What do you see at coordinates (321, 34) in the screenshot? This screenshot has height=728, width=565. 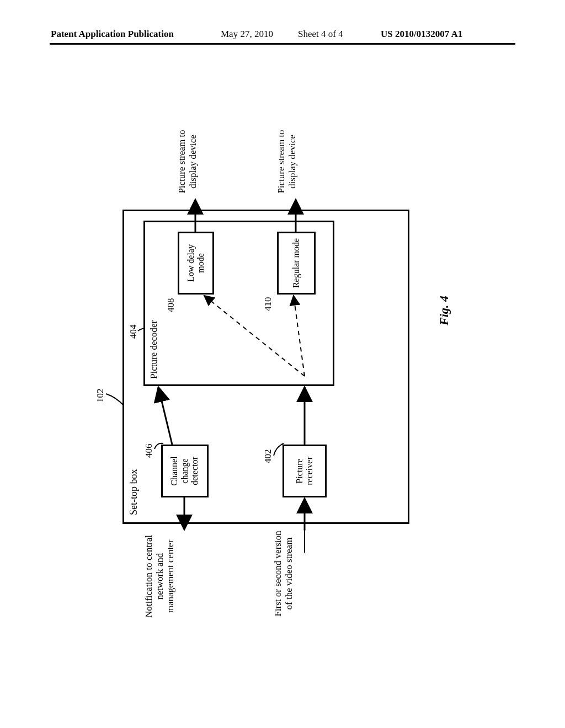 I see `header-sheet: Sheet 4 of 4` at bounding box center [321, 34].